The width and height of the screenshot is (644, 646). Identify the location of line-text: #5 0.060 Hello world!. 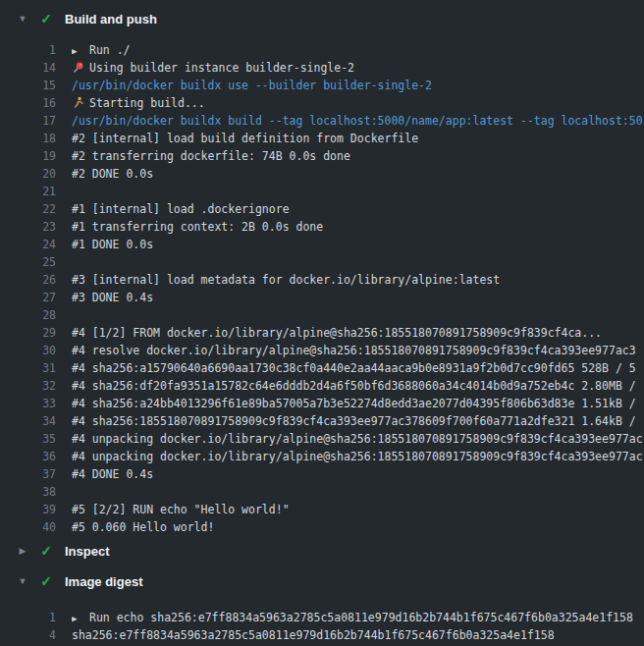
(357, 527).